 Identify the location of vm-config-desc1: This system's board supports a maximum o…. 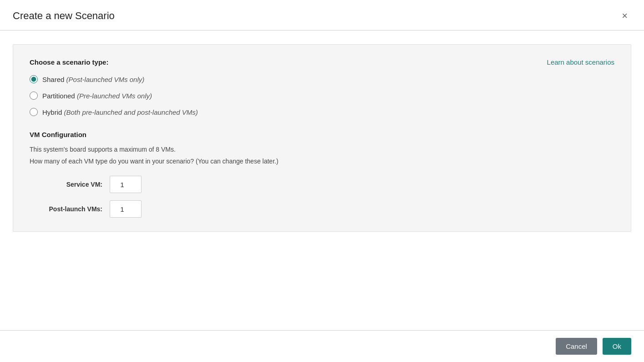
(322, 149).